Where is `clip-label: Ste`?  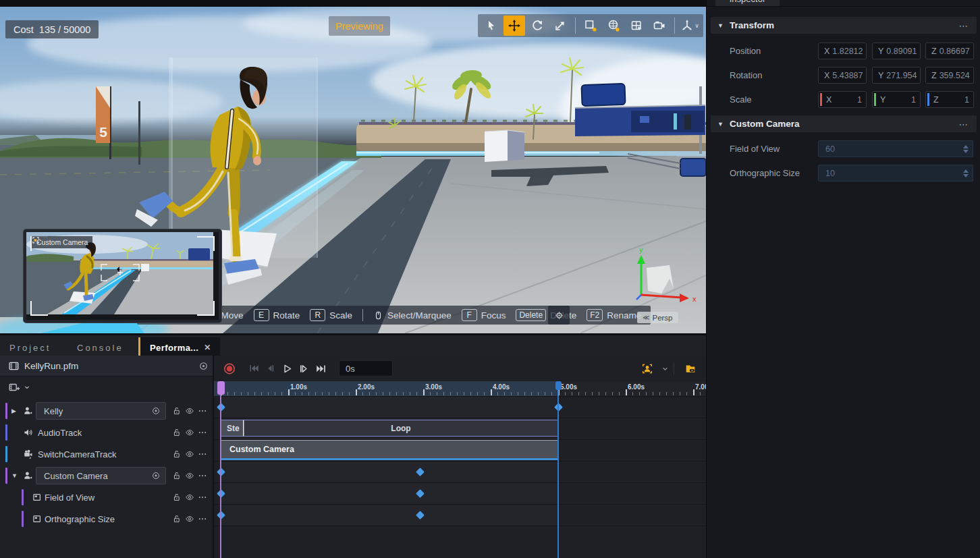
clip-label: Ste is located at coordinates (234, 428).